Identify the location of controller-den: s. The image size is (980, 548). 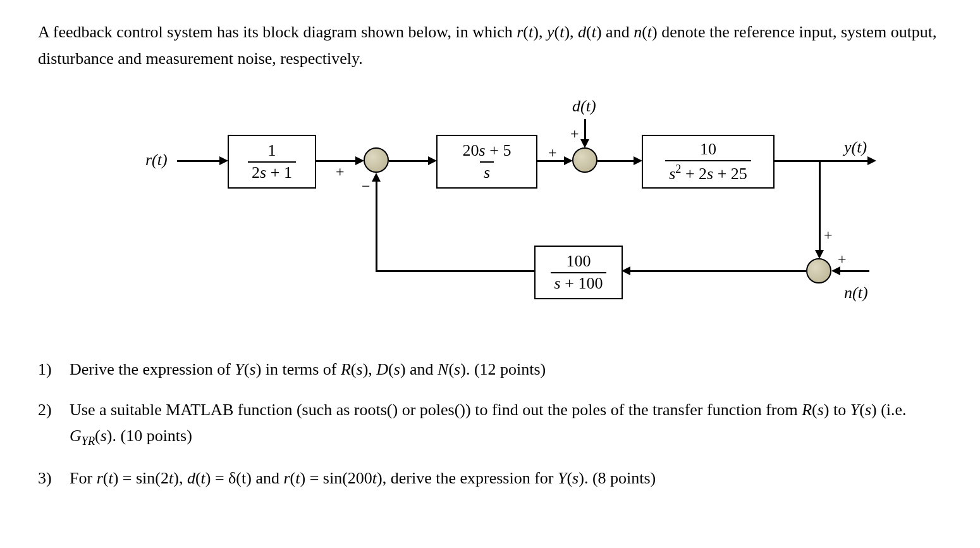
(487, 172).